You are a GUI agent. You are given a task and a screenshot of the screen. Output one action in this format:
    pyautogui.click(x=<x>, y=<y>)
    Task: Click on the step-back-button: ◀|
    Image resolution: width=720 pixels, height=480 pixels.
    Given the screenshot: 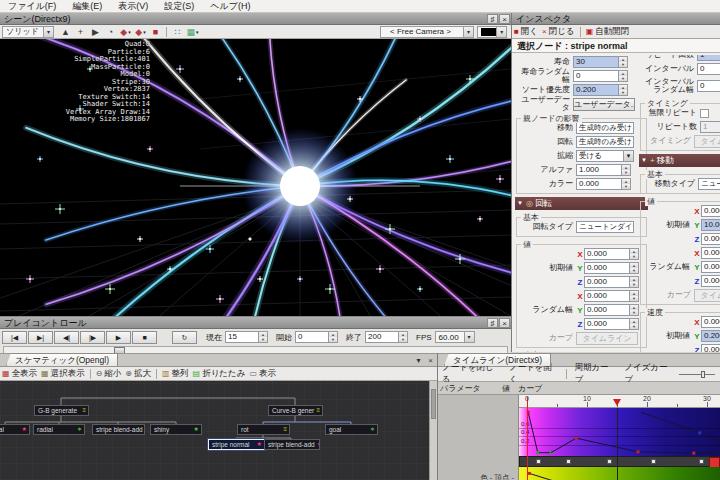 What is the action you would take?
    pyautogui.click(x=66, y=338)
    